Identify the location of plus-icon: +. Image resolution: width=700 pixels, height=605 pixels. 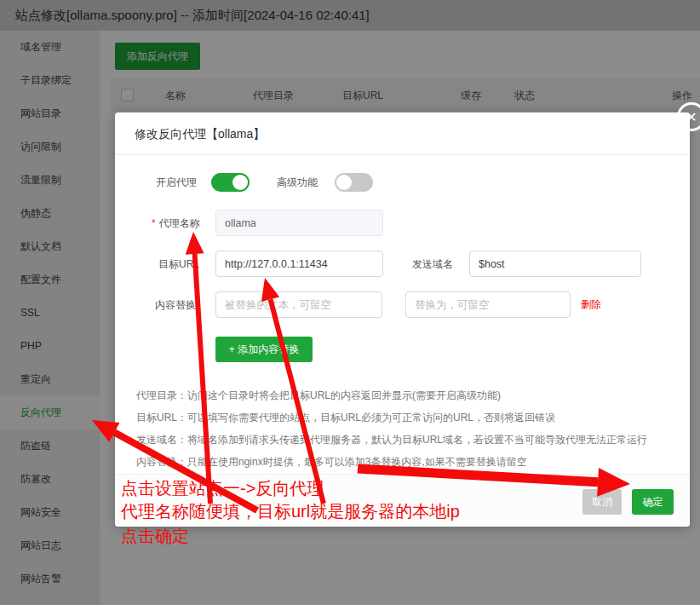
(232, 349).